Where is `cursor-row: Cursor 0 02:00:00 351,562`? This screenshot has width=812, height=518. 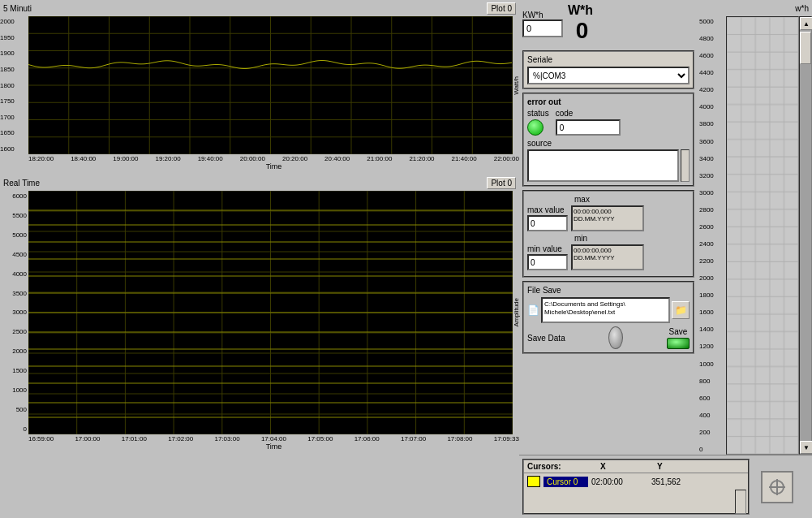
cursor-row: Cursor 0 02:00:00 351,562 is located at coordinates (636, 481).